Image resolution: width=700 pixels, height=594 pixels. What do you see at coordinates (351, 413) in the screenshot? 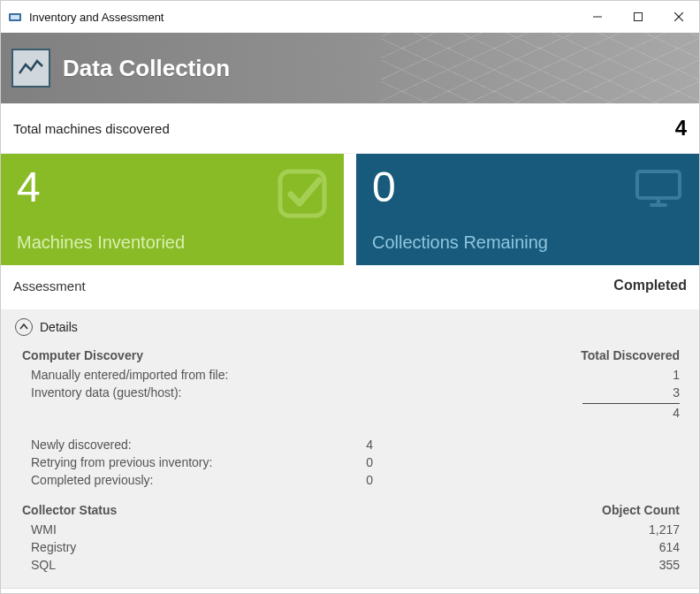
I see `discovery-total-row: 4` at bounding box center [351, 413].